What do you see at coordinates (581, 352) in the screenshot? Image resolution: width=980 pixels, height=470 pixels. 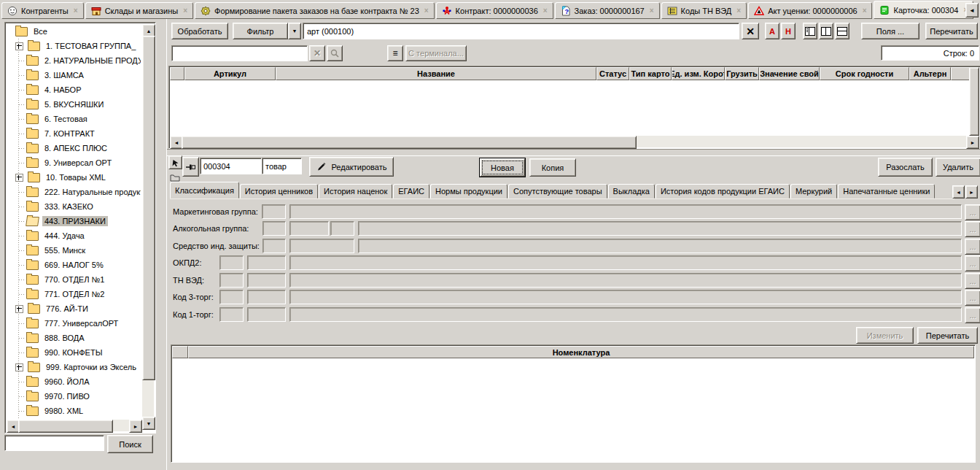 I see `nomenclature-col-title: Номенклатура` at bounding box center [581, 352].